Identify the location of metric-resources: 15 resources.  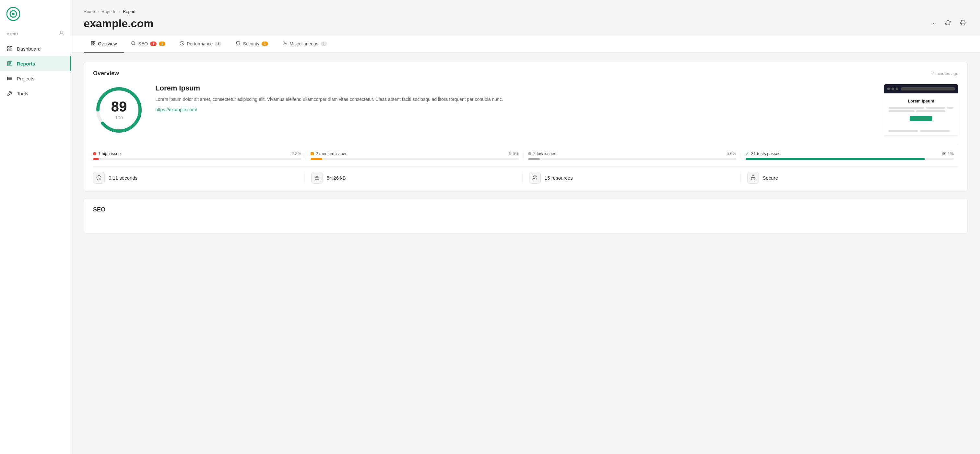
(632, 178).